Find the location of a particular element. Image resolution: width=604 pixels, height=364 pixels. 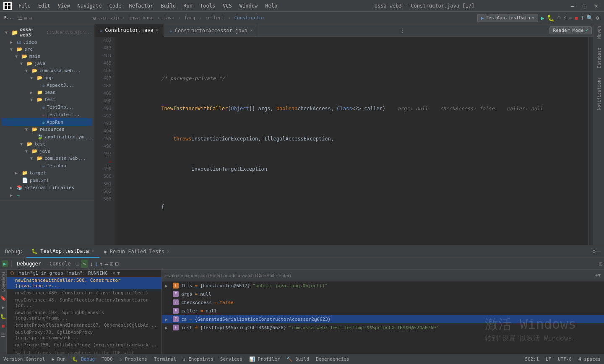

menu-help: Help is located at coordinates (271, 6).